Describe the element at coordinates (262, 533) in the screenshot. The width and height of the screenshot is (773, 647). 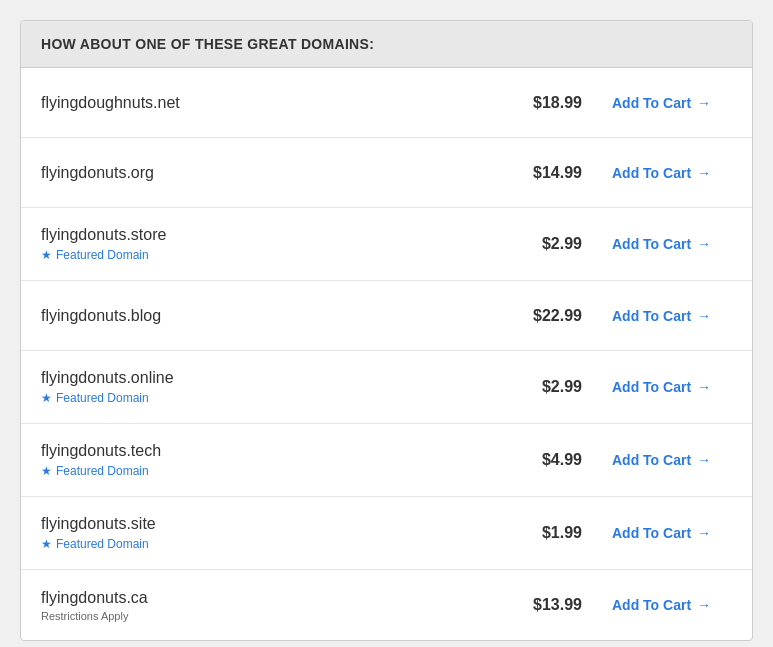
I see `domain-info: flyingdonuts.site★Featured Domain` at that location.